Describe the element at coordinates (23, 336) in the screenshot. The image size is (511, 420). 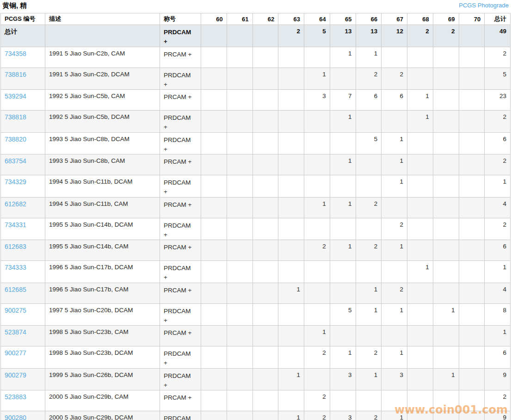
I see `pcgs-number-cell: 523874` at that location.